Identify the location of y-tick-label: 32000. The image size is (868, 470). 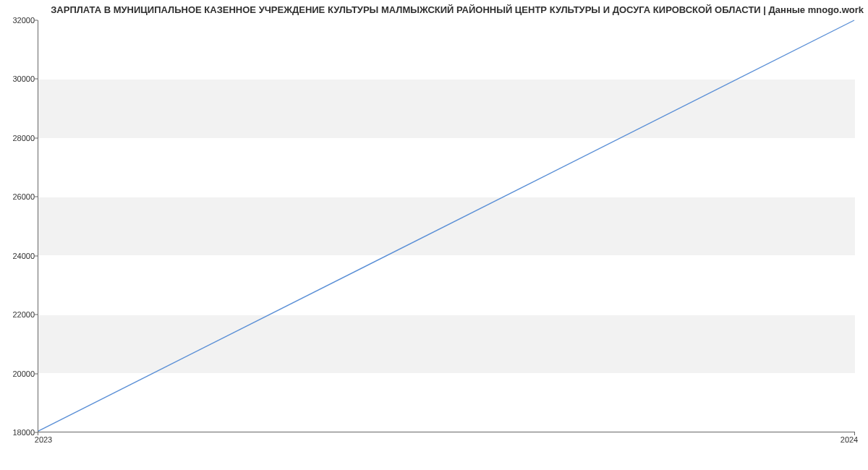
(19, 20).